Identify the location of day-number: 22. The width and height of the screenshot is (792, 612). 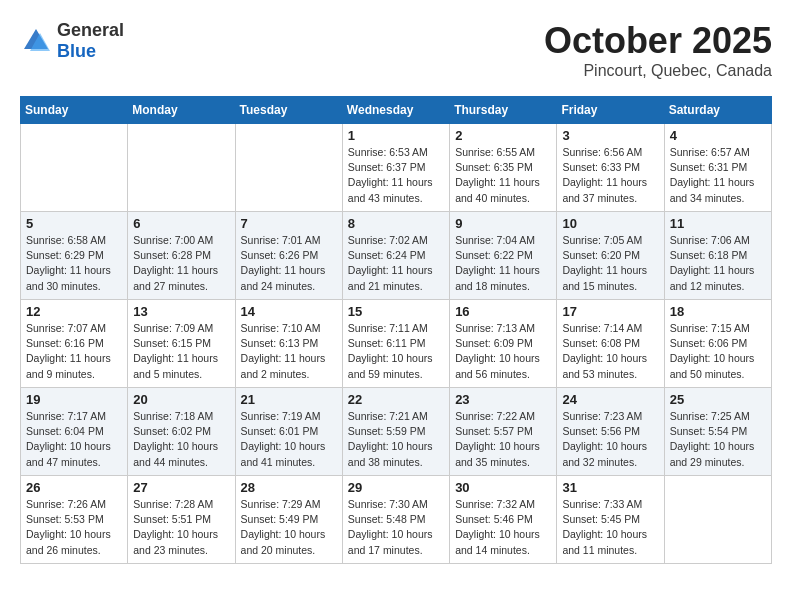
(396, 400).